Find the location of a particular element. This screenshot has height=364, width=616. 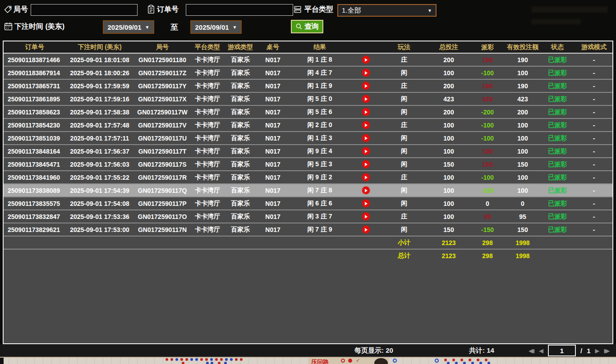

tag-icon is located at coordinates (8, 9).